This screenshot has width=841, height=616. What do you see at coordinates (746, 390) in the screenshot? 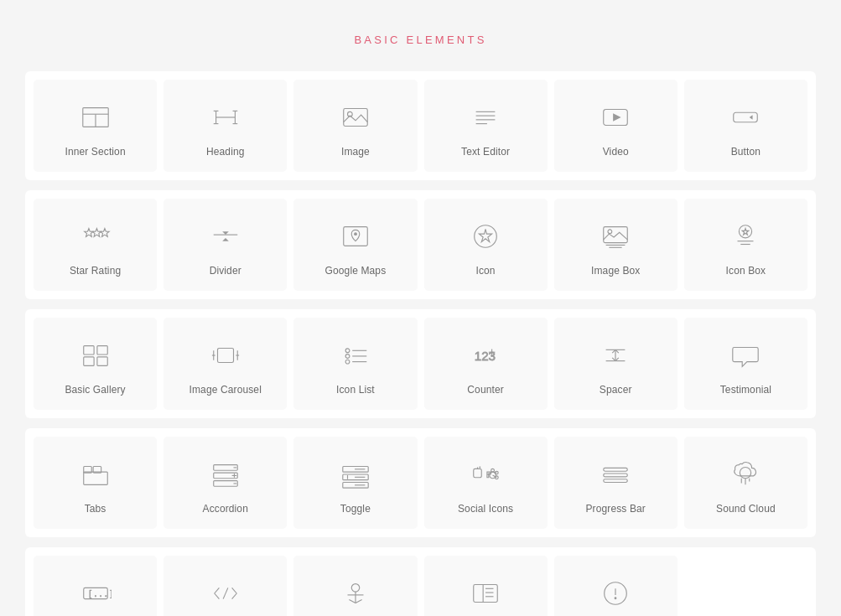
I see `element-label-testimonial: Testimonial` at bounding box center [746, 390].